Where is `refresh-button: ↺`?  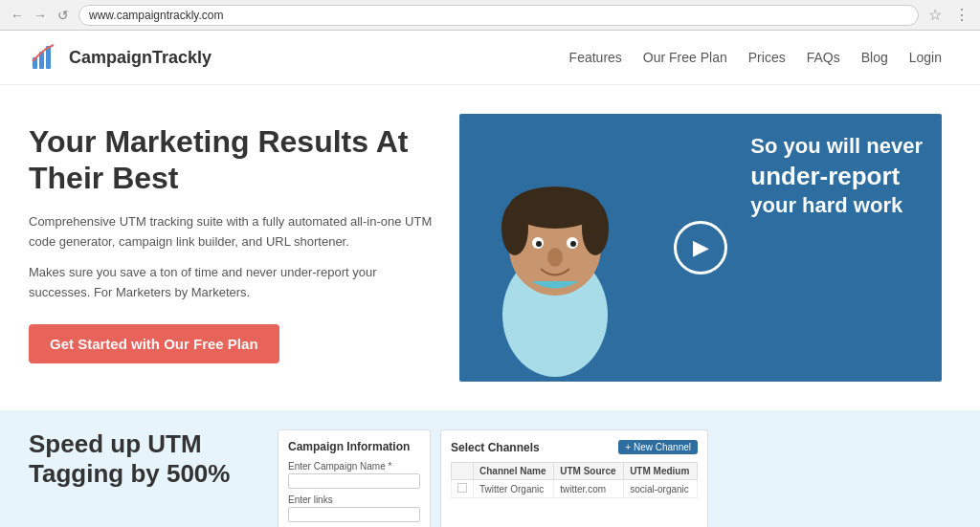 refresh-button: ↺ is located at coordinates (63, 15).